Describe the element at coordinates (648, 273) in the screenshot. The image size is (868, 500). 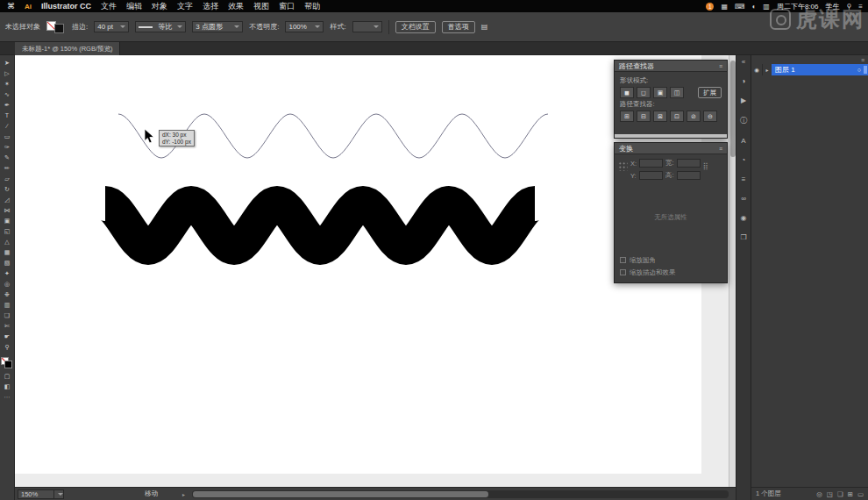
I see `scale-strokes-option: 缩放描边和效果` at that location.